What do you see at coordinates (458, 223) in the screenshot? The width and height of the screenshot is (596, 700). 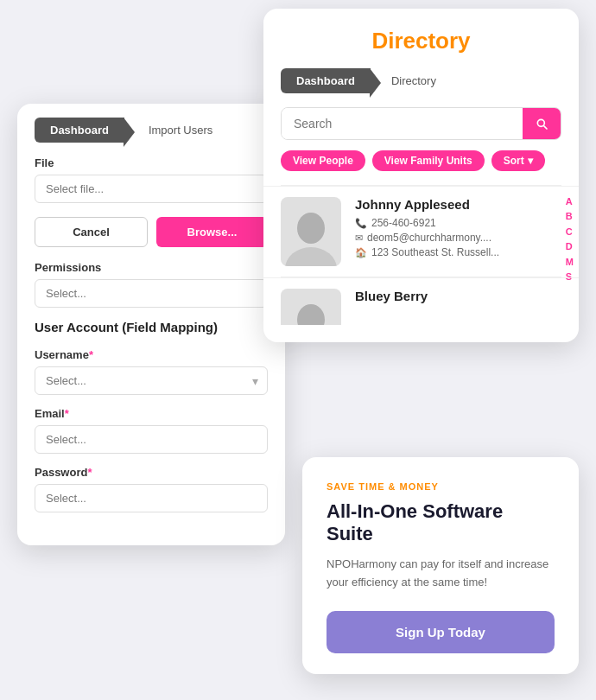 I see `person-phone-1: 📞 256-460-6921` at bounding box center [458, 223].